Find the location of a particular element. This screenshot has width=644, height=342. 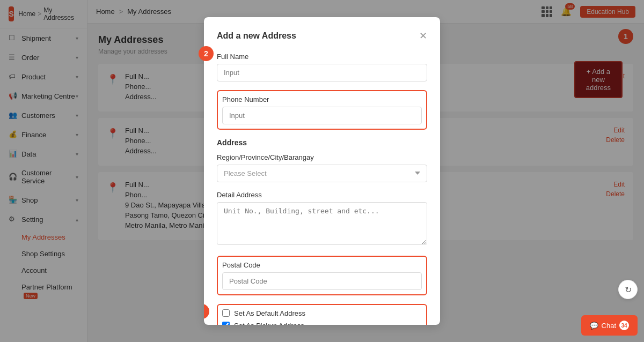

region-select: Please Select is located at coordinates (322, 174).